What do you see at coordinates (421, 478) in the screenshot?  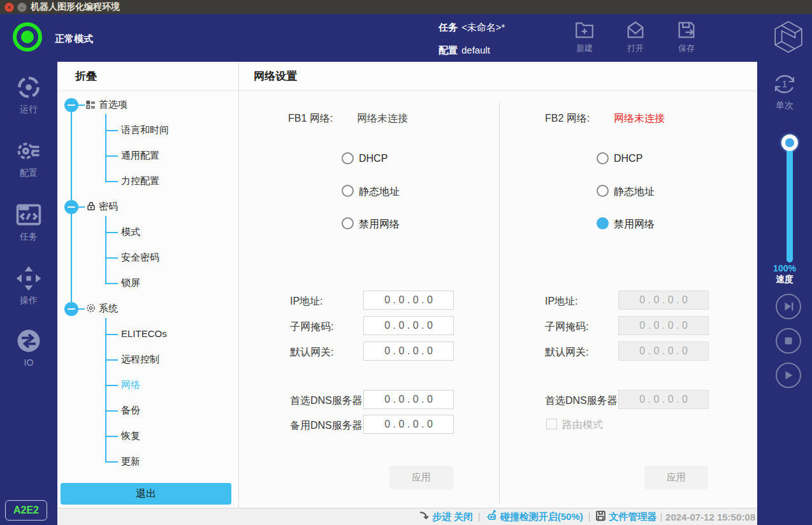 I see `fb1-apply-button: 应用` at bounding box center [421, 478].